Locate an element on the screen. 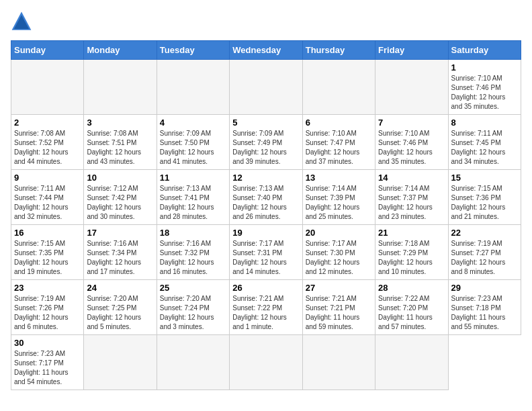 This screenshot has width=532, height=411. calendar-cell: 16 Sunrise: 7:15 AM Sunset: 7:35 PM Dayl… is located at coordinates (48, 253).